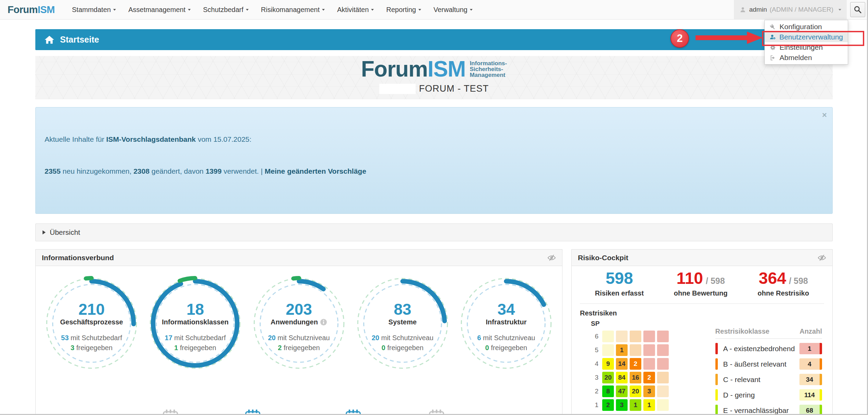 This screenshot has width=868, height=415. I want to click on app-logo: ForumISM, so click(31, 10).